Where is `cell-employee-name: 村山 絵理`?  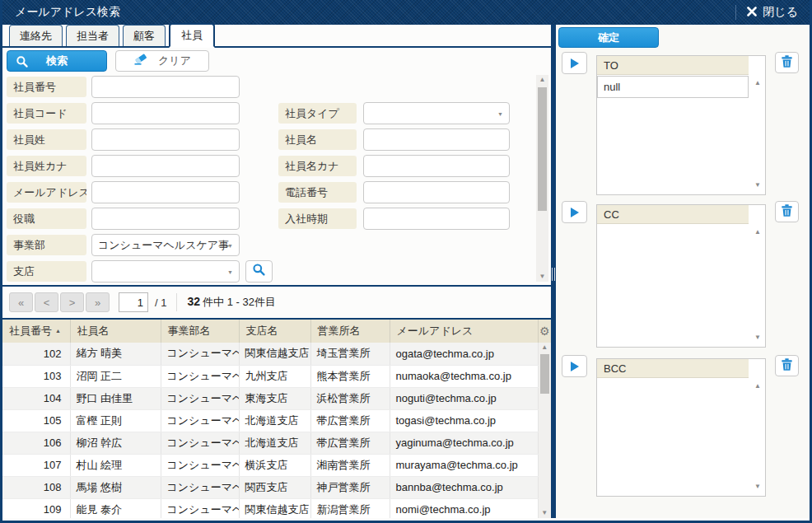
cell-employee-name: 村山 絵理 is located at coordinates (115, 465).